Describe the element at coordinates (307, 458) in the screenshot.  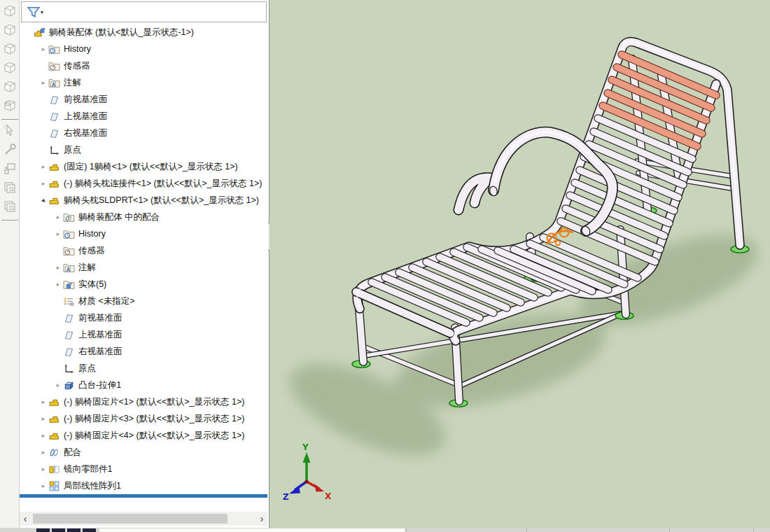
I see `y-axis-arrow` at that location.